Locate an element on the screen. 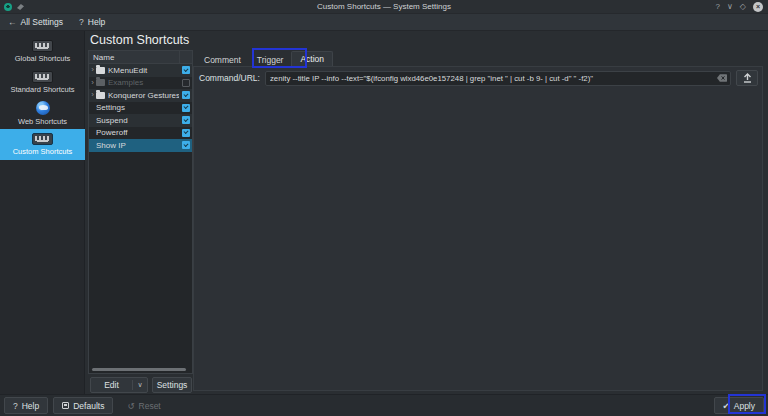 The image size is (768, 416). tree-row-label: KMenuEdit is located at coordinates (144, 70).